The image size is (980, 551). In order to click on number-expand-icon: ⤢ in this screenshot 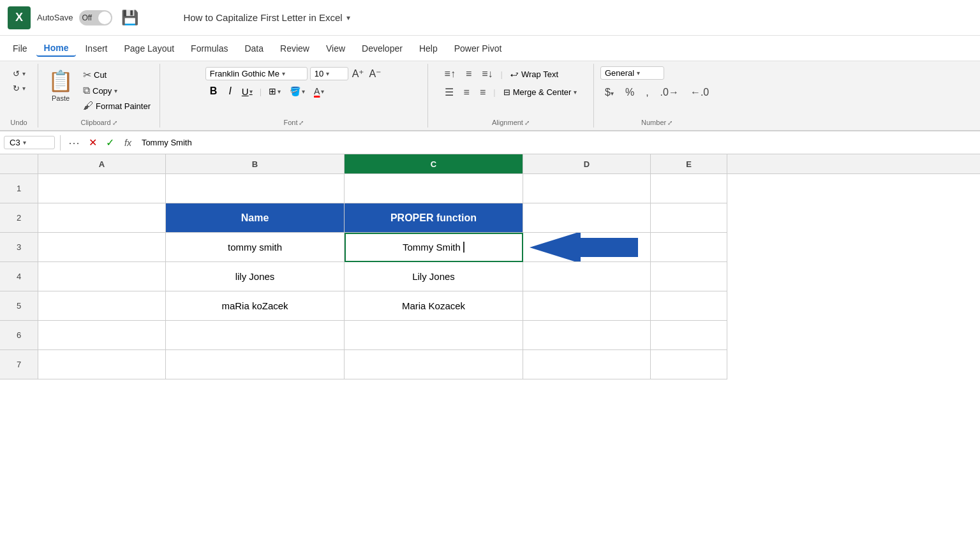, I will do `click(670, 122)`.